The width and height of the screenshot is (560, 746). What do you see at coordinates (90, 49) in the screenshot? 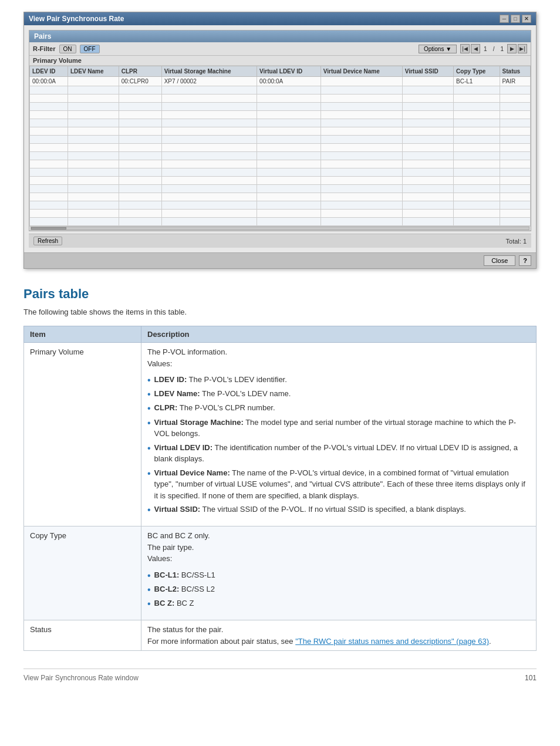
I see `off-button: OFF` at bounding box center [90, 49].